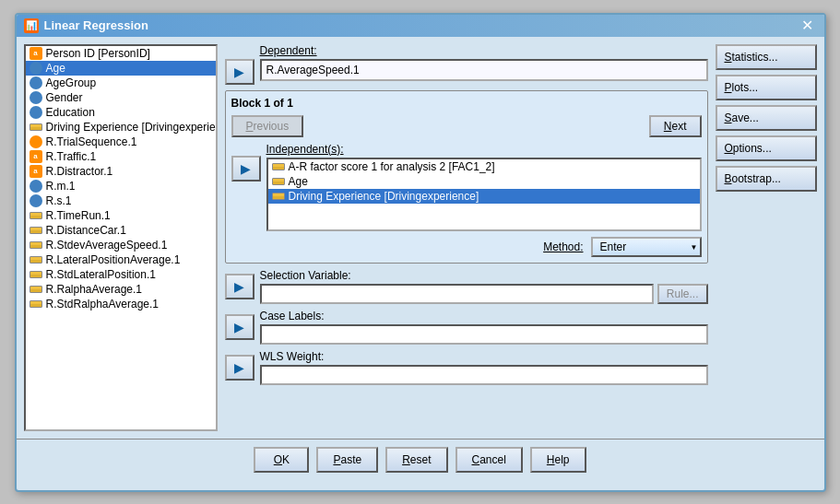  What do you see at coordinates (489, 460) in the screenshot?
I see `cancel-button: Cancel` at bounding box center [489, 460].